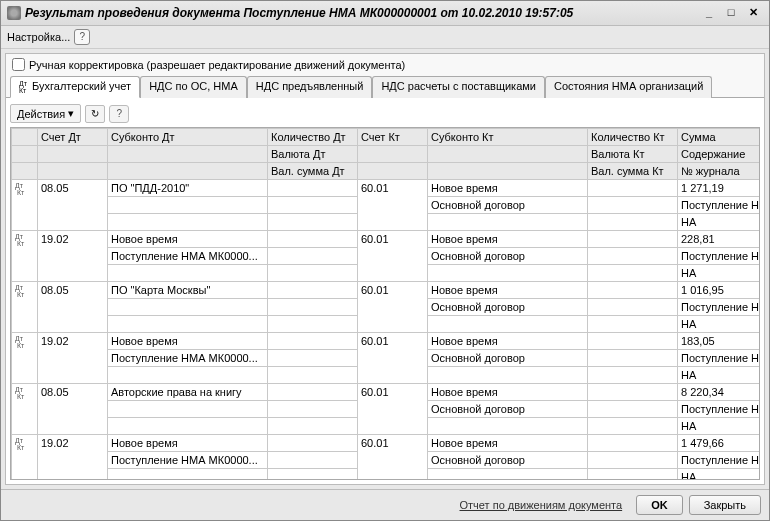  What do you see at coordinates (313, 138) in the screenshot?
I see `h-qty-dt: Количество Дт` at bounding box center [313, 138].